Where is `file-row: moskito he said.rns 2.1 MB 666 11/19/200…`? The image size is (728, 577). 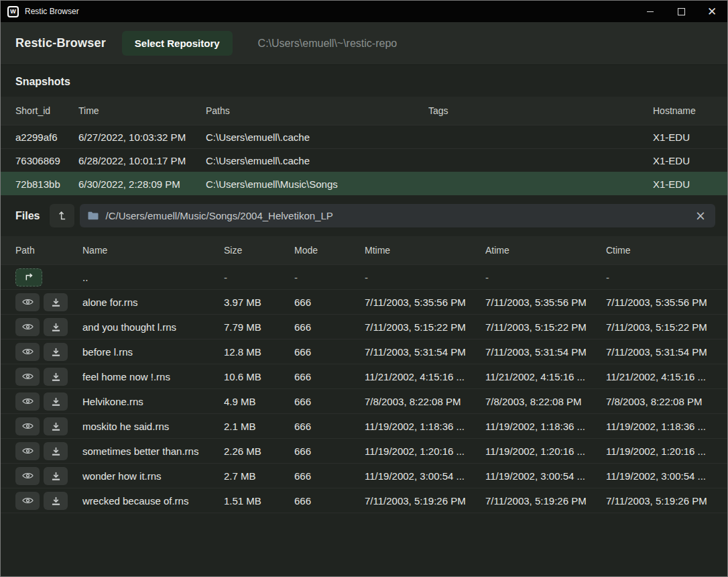 file-row: moskito he said.rns 2.1 MB 666 11/19/200… is located at coordinates (364, 425).